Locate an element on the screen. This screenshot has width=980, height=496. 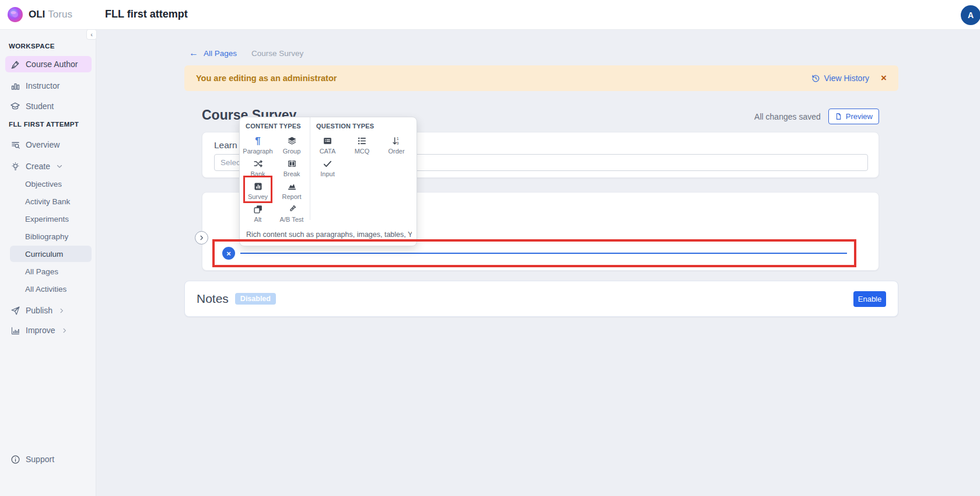
question-type-label: Order is located at coordinates (396, 151).